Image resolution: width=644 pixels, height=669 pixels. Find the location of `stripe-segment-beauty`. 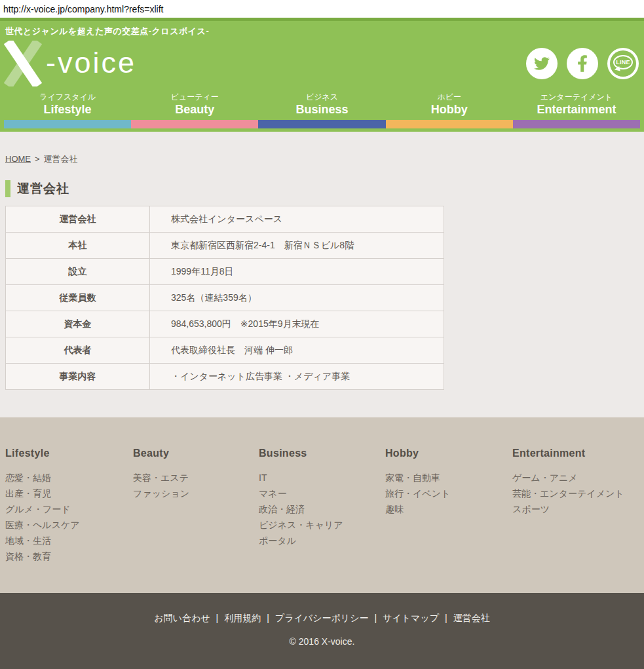

stripe-segment-beauty is located at coordinates (195, 124).